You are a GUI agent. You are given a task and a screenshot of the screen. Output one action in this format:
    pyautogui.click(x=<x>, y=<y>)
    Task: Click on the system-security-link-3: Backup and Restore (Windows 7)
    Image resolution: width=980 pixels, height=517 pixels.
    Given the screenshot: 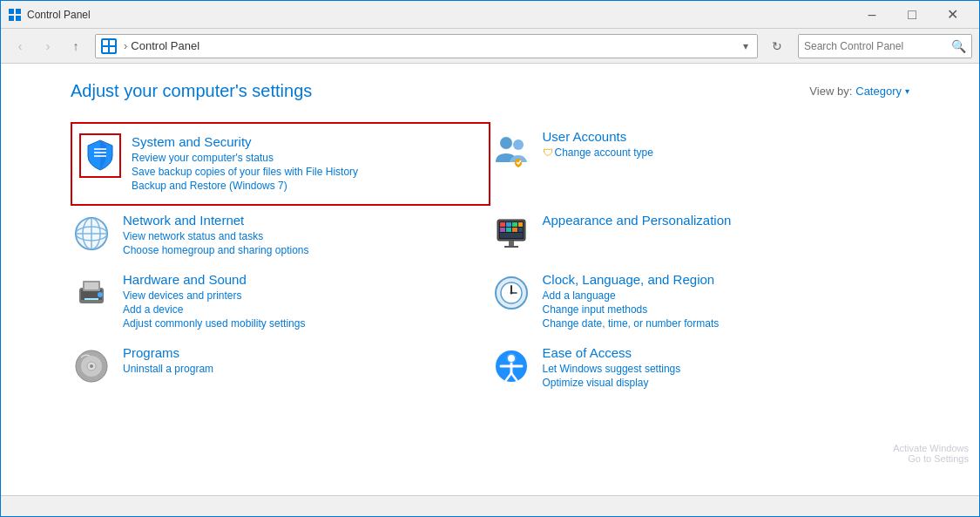 What is the action you would take?
    pyautogui.click(x=245, y=186)
    